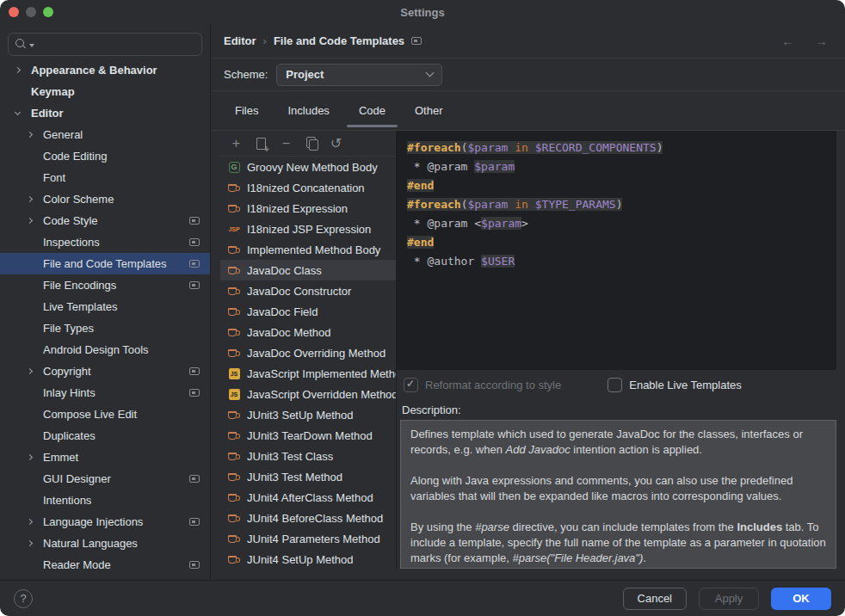 Image resolution: width=845 pixels, height=616 pixels. What do you see at coordinates (422, 12) in the screenshot?
I see `titlebar: Settings` at bounding box center [422, 12].